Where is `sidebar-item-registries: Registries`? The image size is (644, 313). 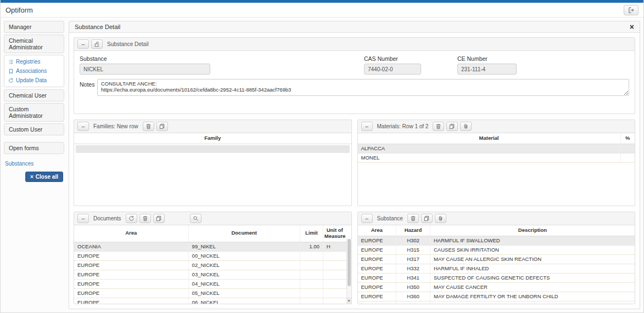
sidebar-item-registries: Registries is located at coordinates (34, 61).